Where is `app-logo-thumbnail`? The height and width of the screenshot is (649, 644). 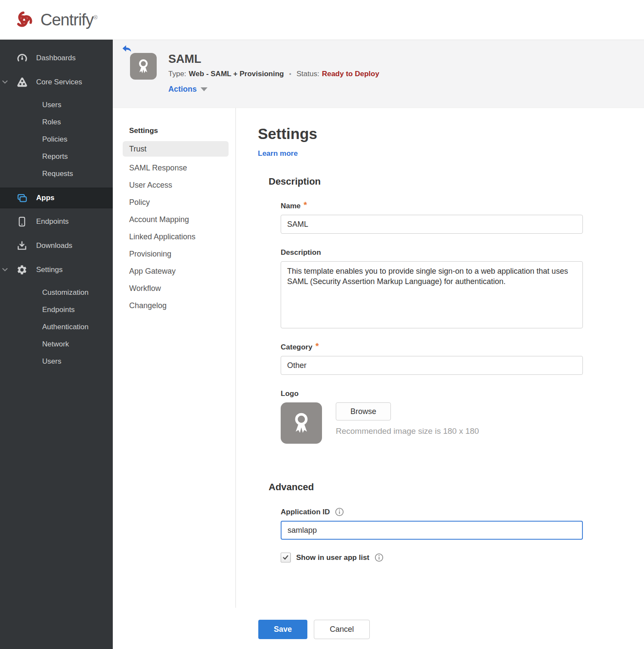
app-logo-thumbnail is located at coordinates (143, 66).